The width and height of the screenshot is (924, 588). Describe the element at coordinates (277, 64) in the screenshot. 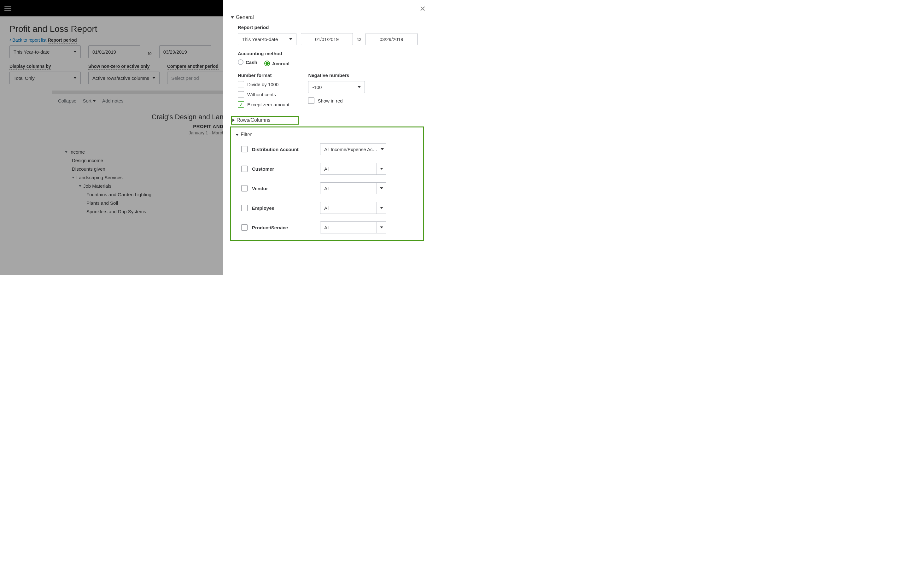

I see `radio-accrual: Accrual` at that location.